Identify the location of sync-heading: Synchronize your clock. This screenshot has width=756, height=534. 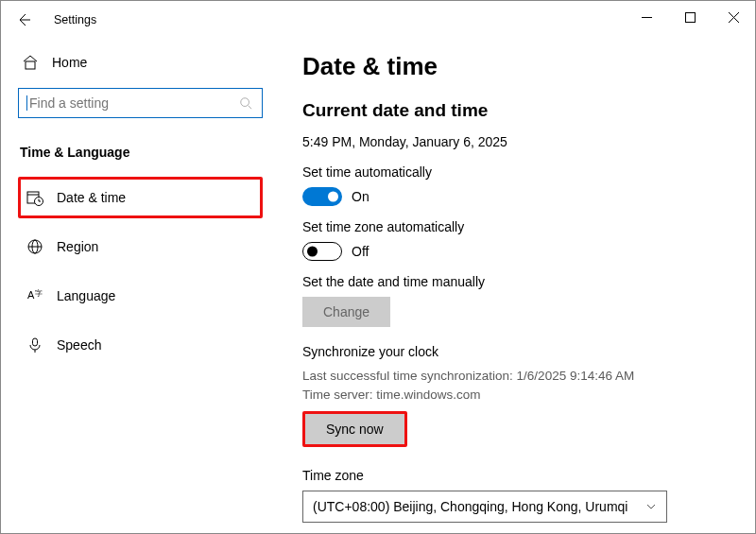
(518, 352).